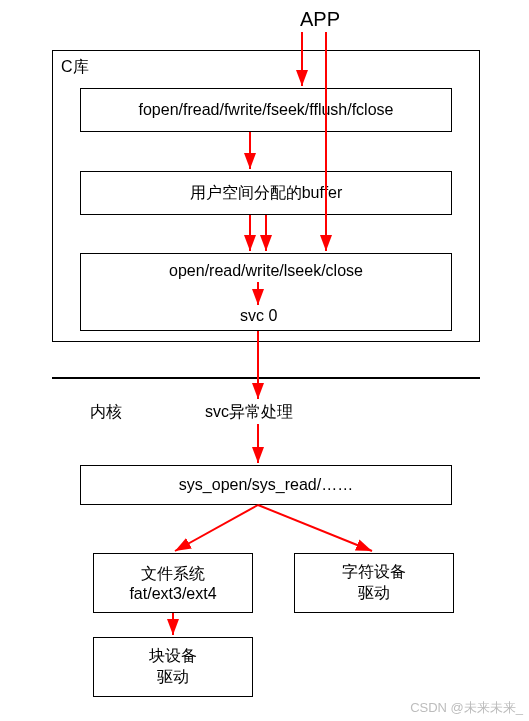  I want to click on syscalls-text: open/read/write/lseek/close, so click(266, 271).